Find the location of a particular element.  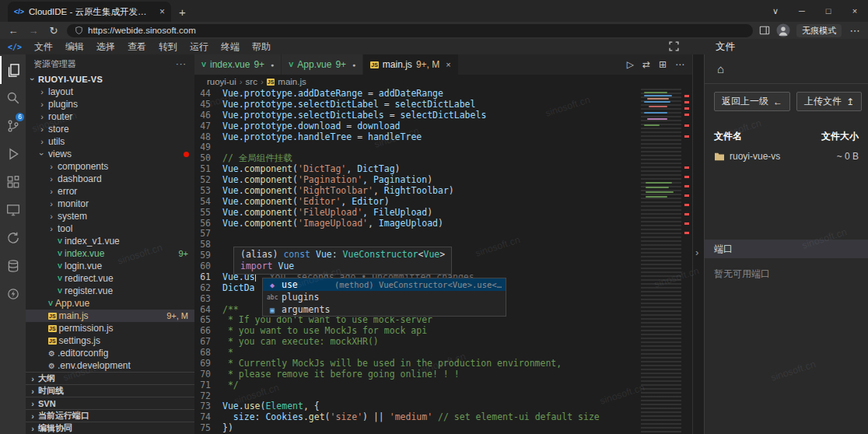

menu-item: 查看 is located at coordinates (137, 47).